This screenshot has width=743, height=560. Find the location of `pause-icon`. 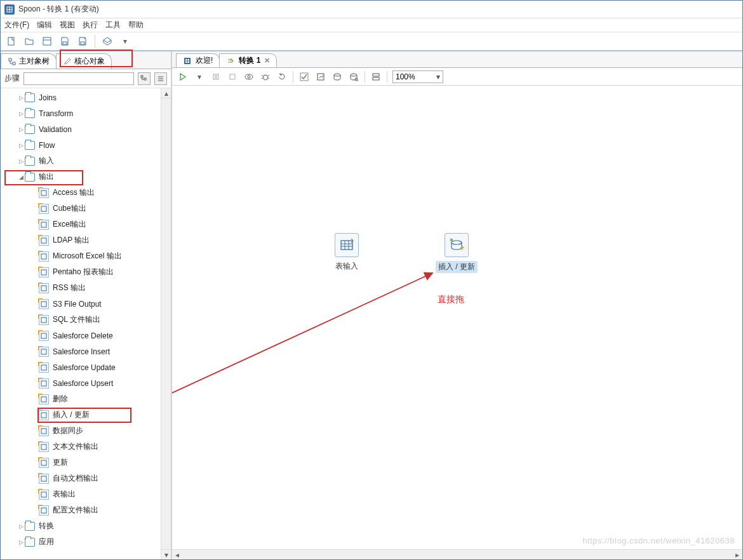

pause-icon is located at coordinates (216, 77).